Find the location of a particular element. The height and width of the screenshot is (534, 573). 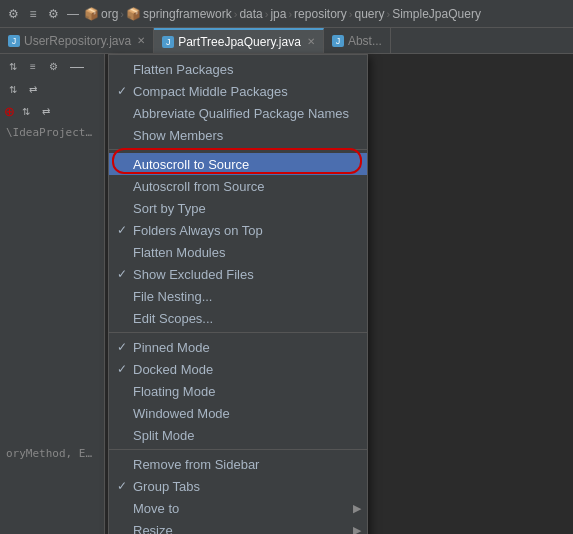

menu-item-edit-scopes: Edit Scopes... is located at coordinates (238, 318).